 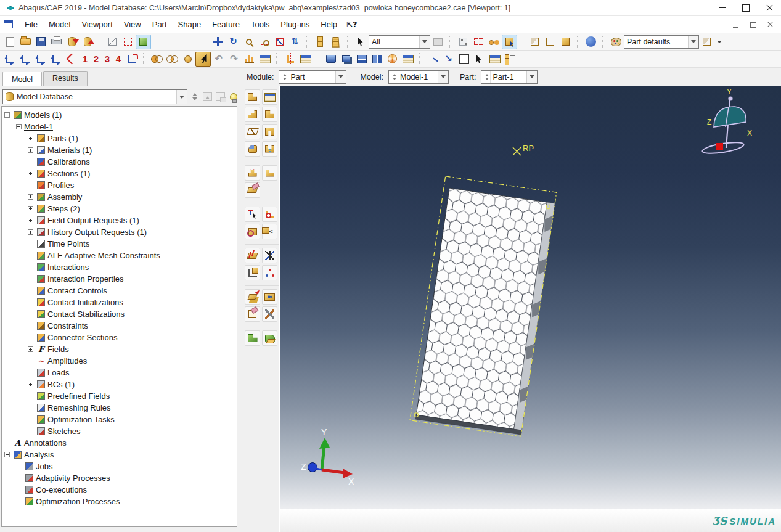 What do you see at coordinates (736, 25) in the screenshot?
I see `viewport-minimize-icon` at bounding box center [736, 25].